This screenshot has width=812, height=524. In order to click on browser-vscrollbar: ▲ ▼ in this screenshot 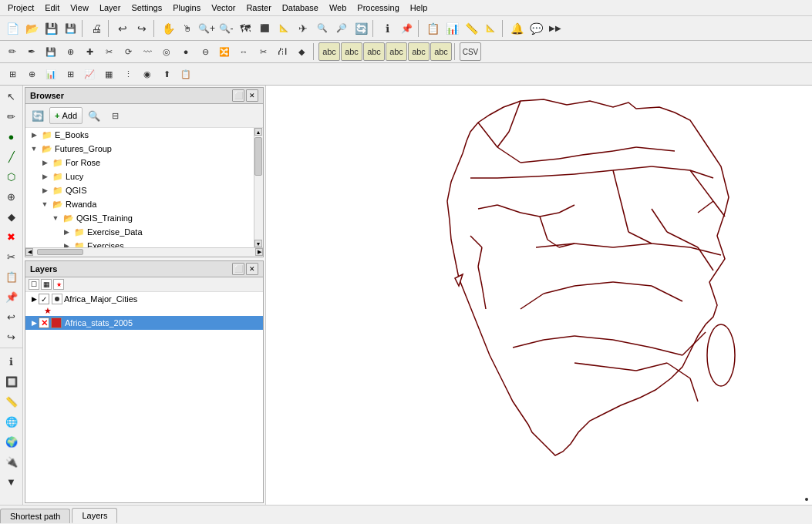, I will do `click(258, 188)`.